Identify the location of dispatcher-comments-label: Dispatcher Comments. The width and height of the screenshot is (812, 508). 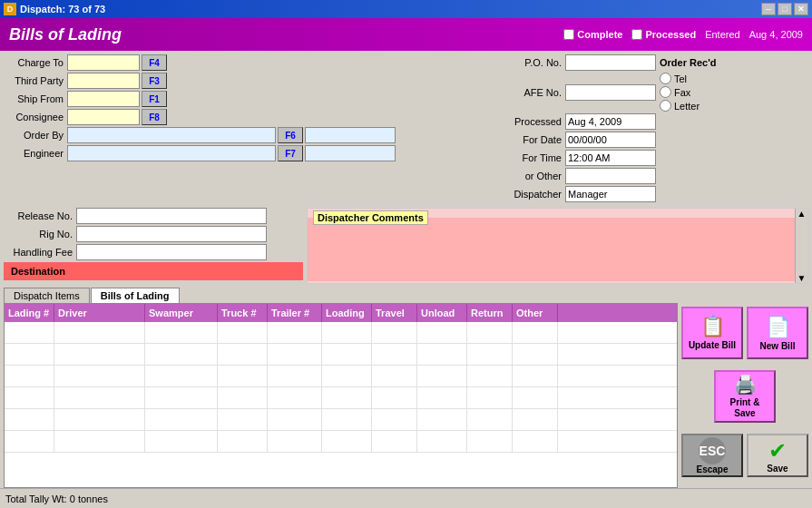
(370, 218).